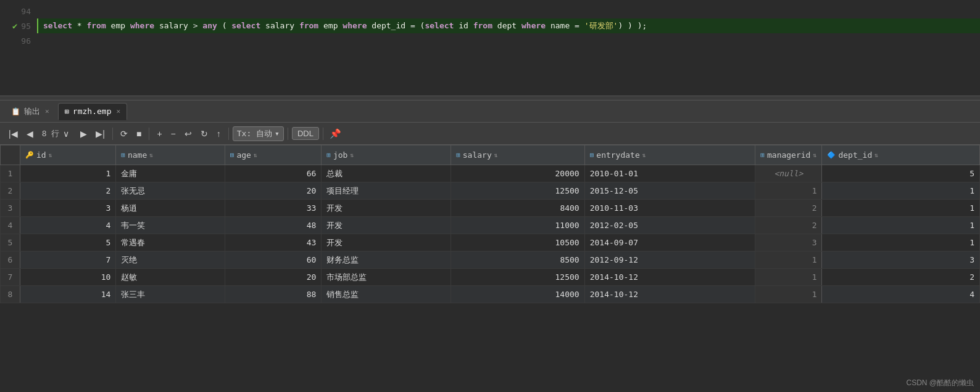 Image resolution: width=980 pixels, height=392 pixels. Describe the element at coordinates (901, 155) in the screenshot. I see `col-deptid-header: 🔷 dept_id ⇅` at that location.